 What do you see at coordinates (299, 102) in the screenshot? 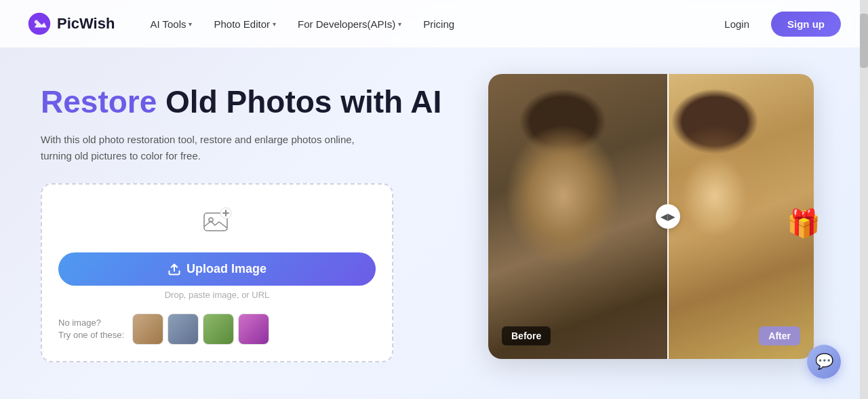
I see `hero-title-rest: Old Photos with AI` at bounding box center [299, 102].